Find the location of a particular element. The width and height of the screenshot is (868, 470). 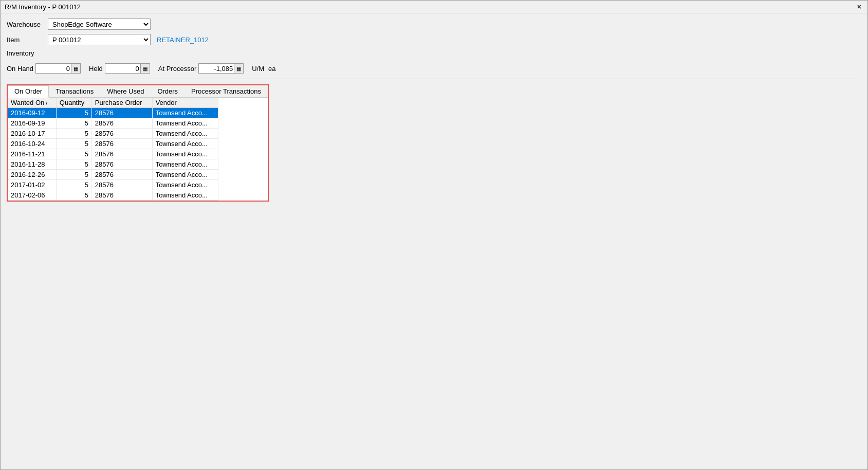

held-input is located at coordinates (123, 68).